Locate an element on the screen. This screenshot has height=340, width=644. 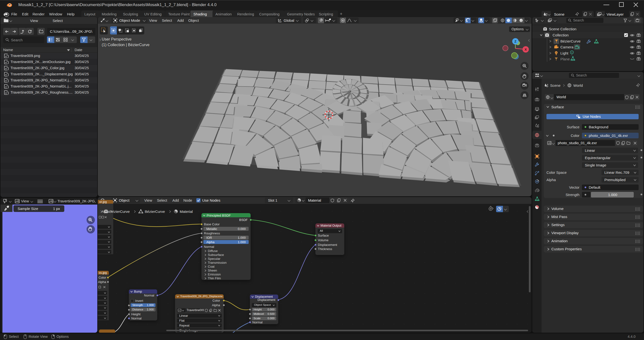
svg-text: X is located at coordinates (526, 50).